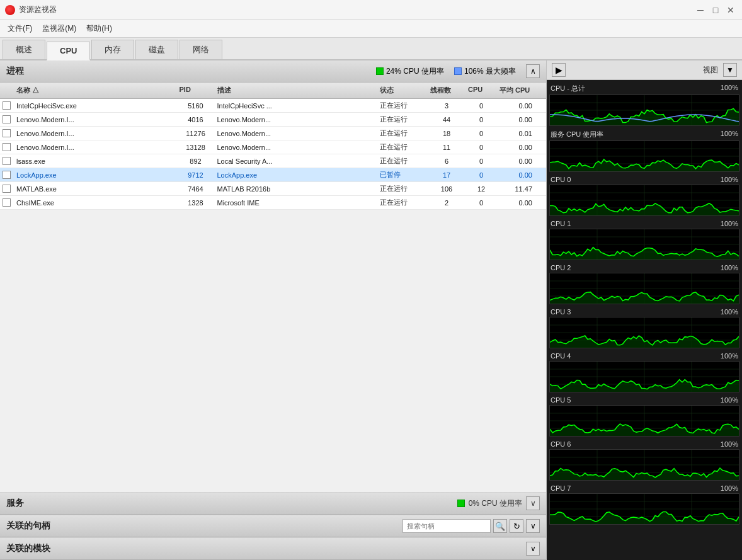  I want to click on row-pid: 4016, so click(196, 120).